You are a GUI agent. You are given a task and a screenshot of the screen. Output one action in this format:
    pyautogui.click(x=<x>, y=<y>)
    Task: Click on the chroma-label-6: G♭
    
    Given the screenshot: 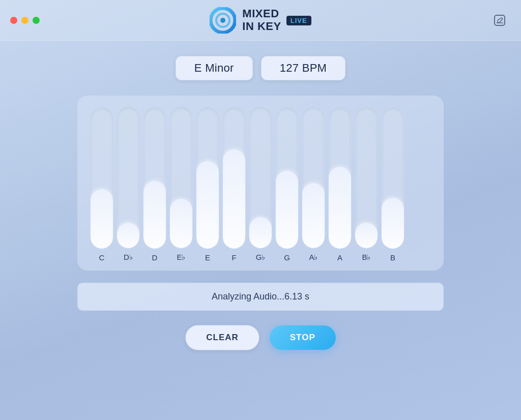 What is the action you would take?
    pyautogui.click(x=260, y=257)
    